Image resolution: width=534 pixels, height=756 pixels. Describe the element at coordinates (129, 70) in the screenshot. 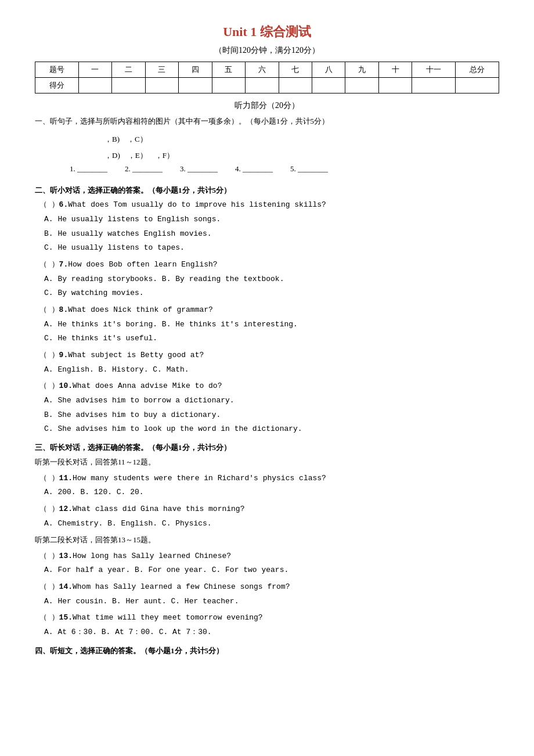

I see `score-header-cell: 二` at that location.